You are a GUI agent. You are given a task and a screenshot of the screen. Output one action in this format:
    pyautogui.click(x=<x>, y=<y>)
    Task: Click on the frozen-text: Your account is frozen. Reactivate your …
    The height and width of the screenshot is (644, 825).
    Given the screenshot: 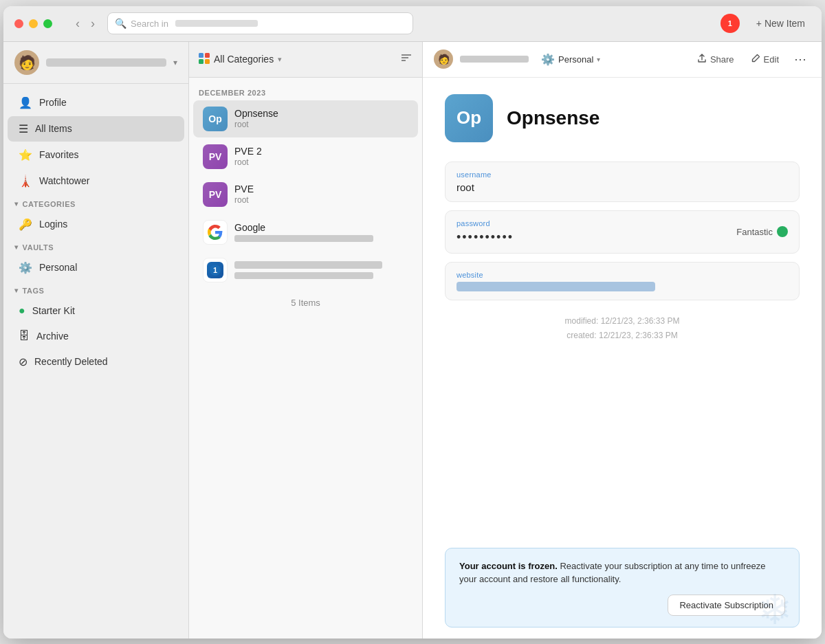 What is the action you would take?
    pyautogui.click(x=622, y=573)
    